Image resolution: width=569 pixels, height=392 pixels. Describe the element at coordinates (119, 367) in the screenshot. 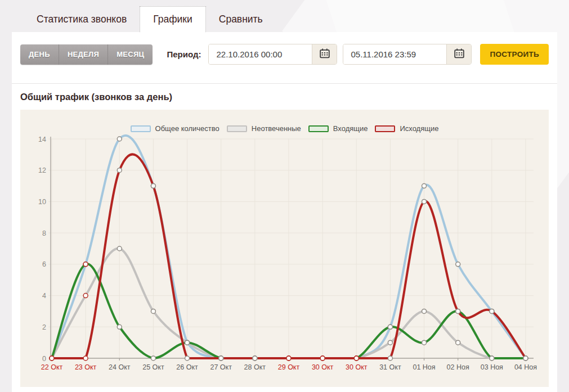

I see `svg-text: 24 Окт` at that location.